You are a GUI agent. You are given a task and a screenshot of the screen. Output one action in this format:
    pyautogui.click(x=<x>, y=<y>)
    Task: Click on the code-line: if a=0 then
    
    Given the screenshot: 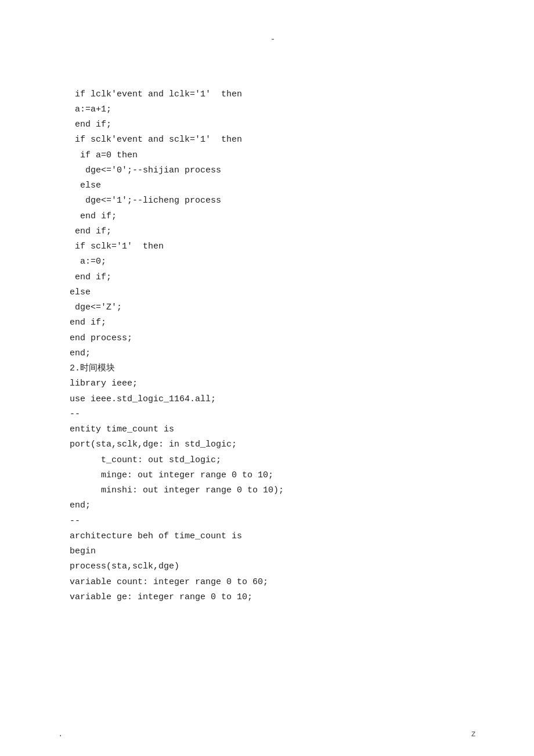 What is the action you would take?
    pyautogui.click(x=273, y=156)
    